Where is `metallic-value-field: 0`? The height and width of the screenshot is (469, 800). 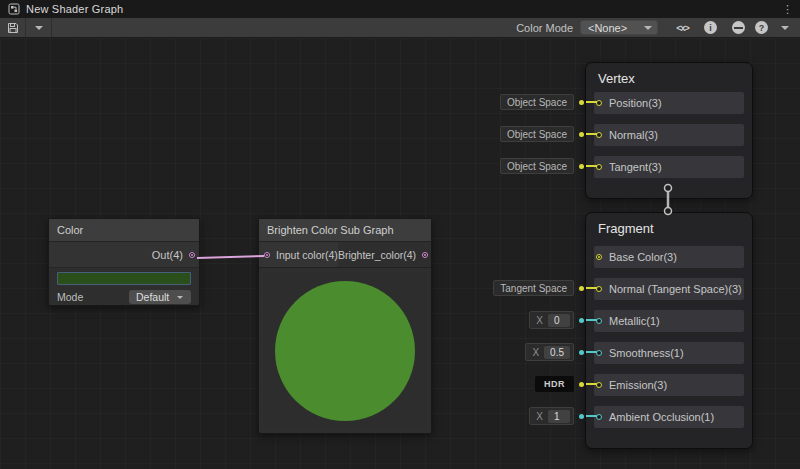
metallic-value-field: 0 is located at coordinates (559, 320).